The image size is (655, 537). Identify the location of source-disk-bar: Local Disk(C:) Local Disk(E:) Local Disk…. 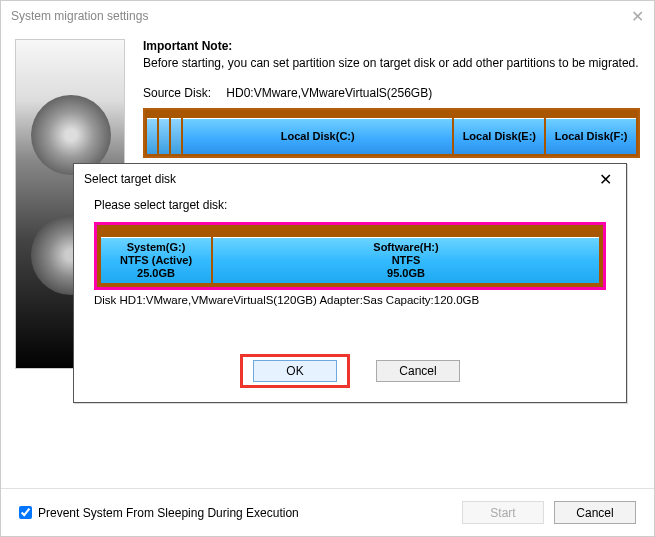
(392, 133).